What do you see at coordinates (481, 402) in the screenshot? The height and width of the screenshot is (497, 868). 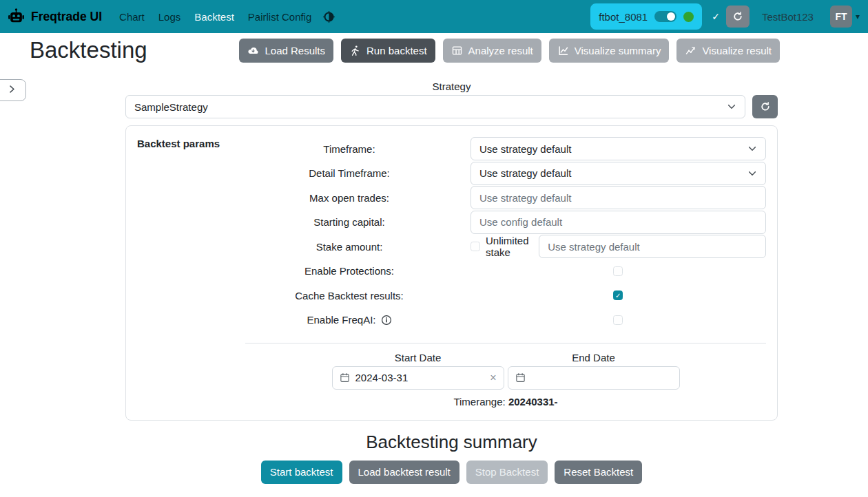 I see `timerange-label: Timerange:` at bounding box center [481, 402].